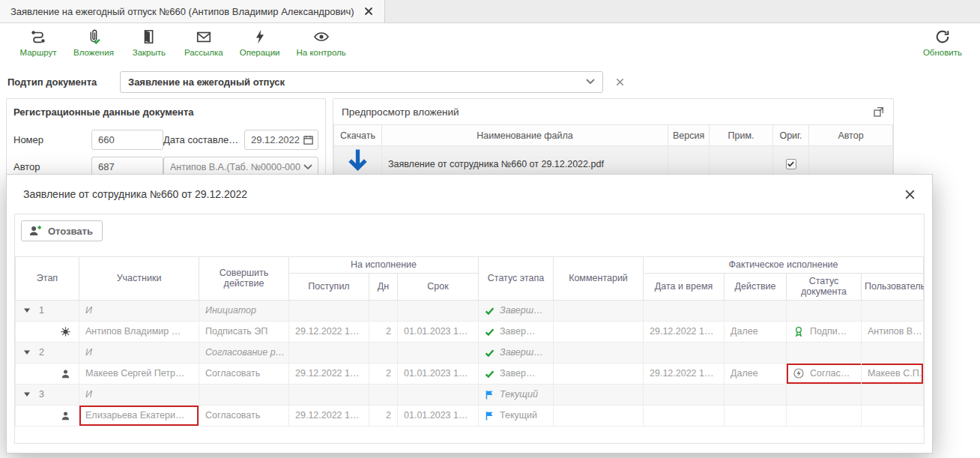 Image resolution: width=980 pixels, height=458 pixels. I want to click on route-label: Маршрут, so click(37, 52).